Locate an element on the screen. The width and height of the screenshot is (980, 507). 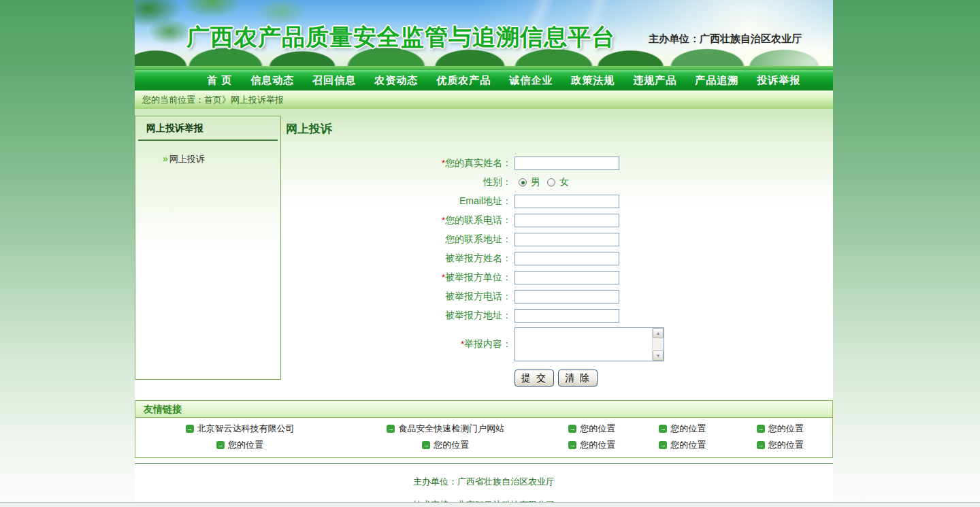
textarea-scrollbar: ▲ ▼ is located at coordinates (657, 344).